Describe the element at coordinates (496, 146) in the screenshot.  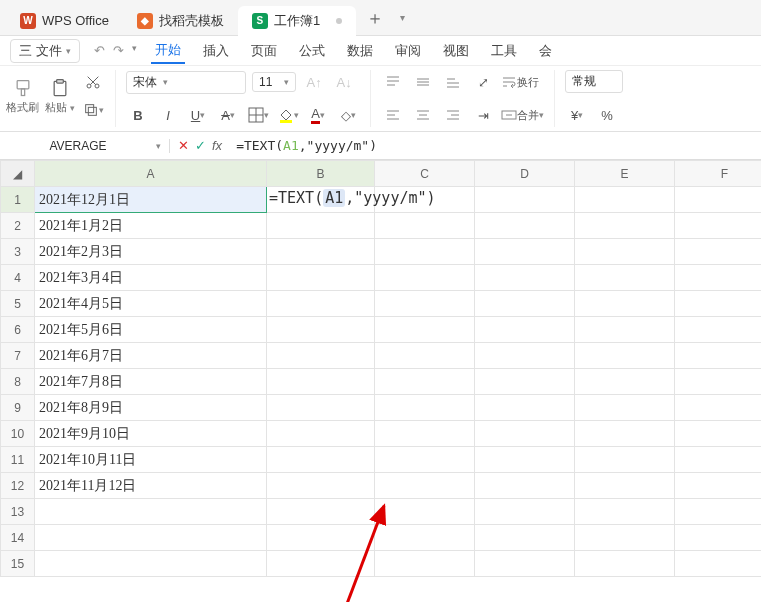
I see `formula-input: =TEXT(A1,"yyyy/m")` at that location.